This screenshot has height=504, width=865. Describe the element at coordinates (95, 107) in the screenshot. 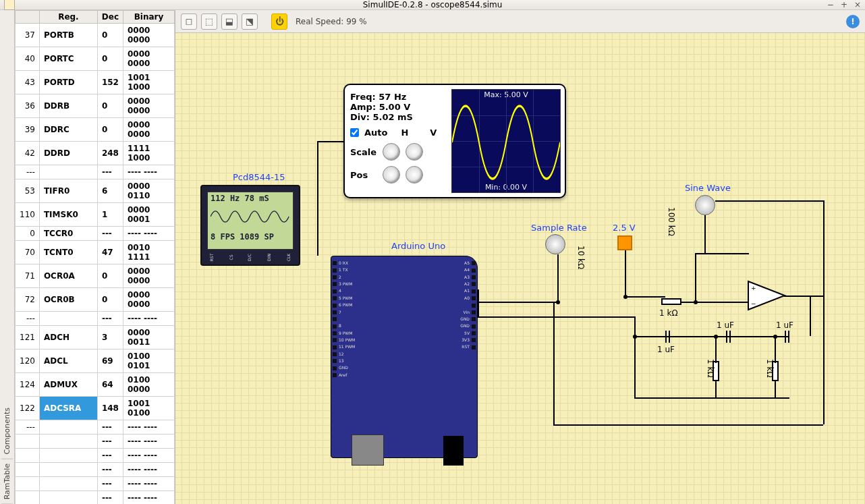

I see `table-row: 36DDRB00000 0000` at that location.